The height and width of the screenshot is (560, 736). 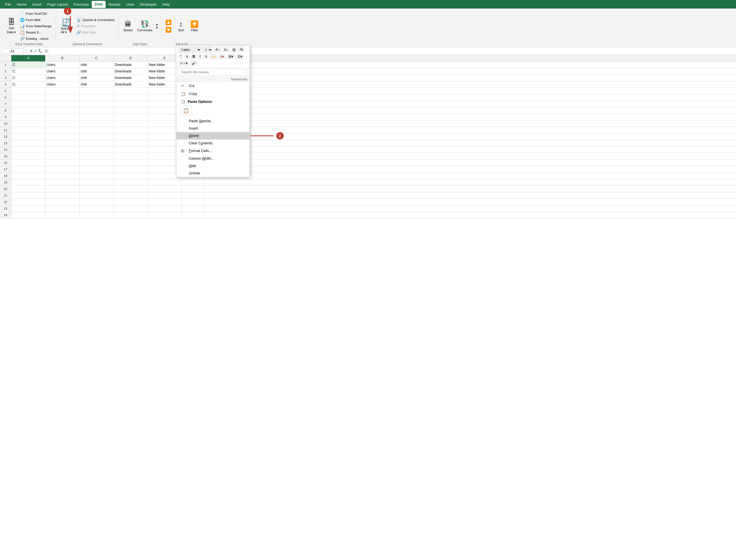 What do you see at coordinates (190, 50) in the screenshot?
I see `font-family-select: Calibri` at bounding box center [190, 50].